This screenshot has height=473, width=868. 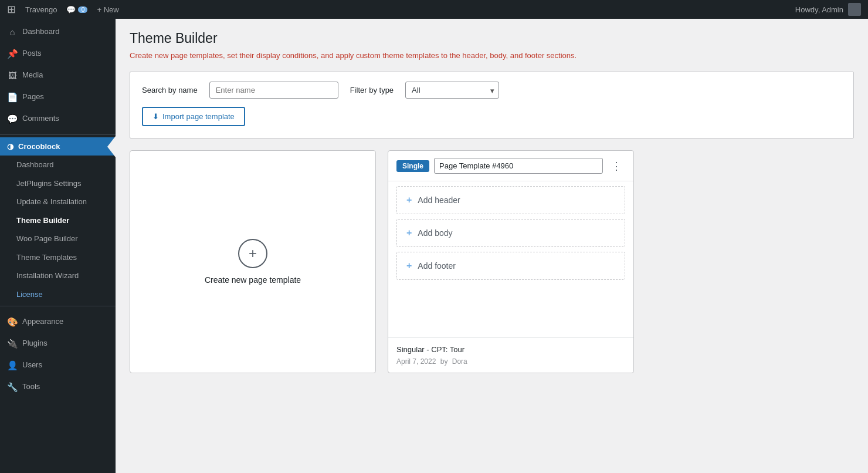 What do you see at coordinates (57, 97) in the screenshot?
I see `sidebar-item-pages: 📄 Pages` at bounding box center [57, 97].